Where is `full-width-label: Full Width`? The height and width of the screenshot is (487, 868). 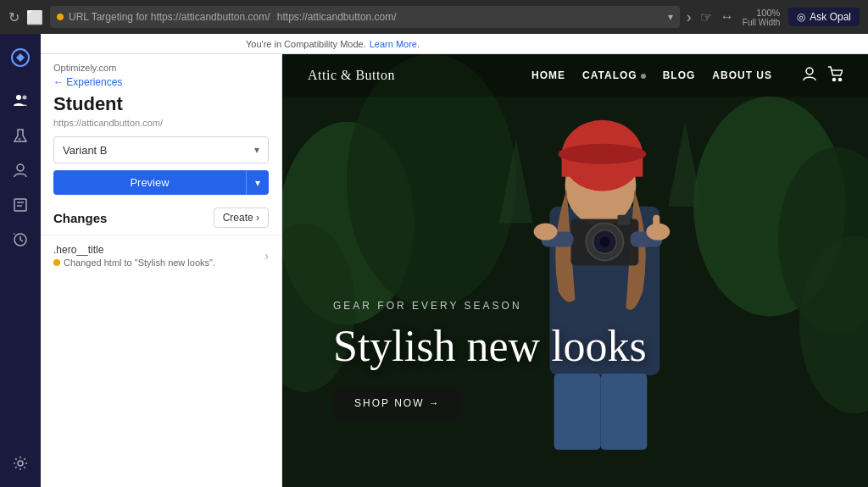 full-width-label: Full Width is located at coordinates (761, 22).